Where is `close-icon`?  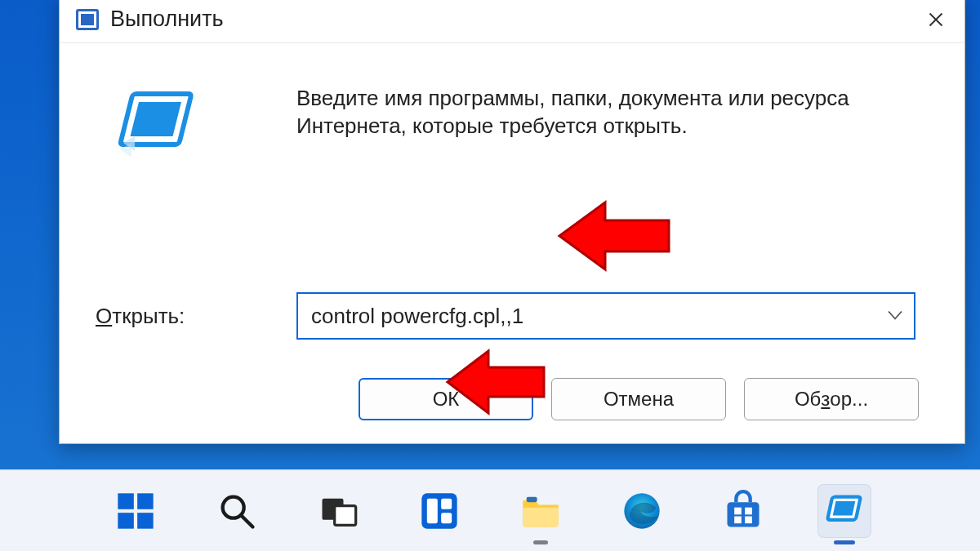
close-icon is located at coordinates (936, 20).